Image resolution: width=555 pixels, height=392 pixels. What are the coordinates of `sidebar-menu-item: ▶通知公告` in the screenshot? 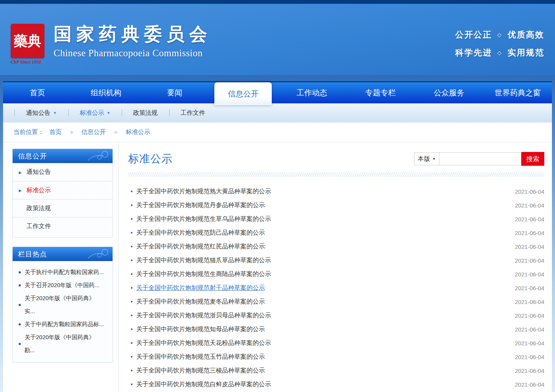 It's located at (63, 172).